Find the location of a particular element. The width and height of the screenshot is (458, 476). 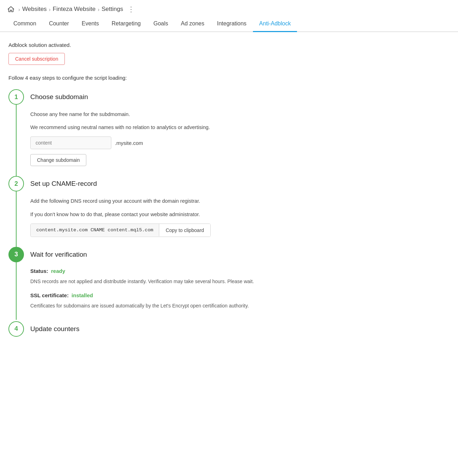

copy-to-clipboard-button: Copy to clipboard is located at coordinates (185, 230).